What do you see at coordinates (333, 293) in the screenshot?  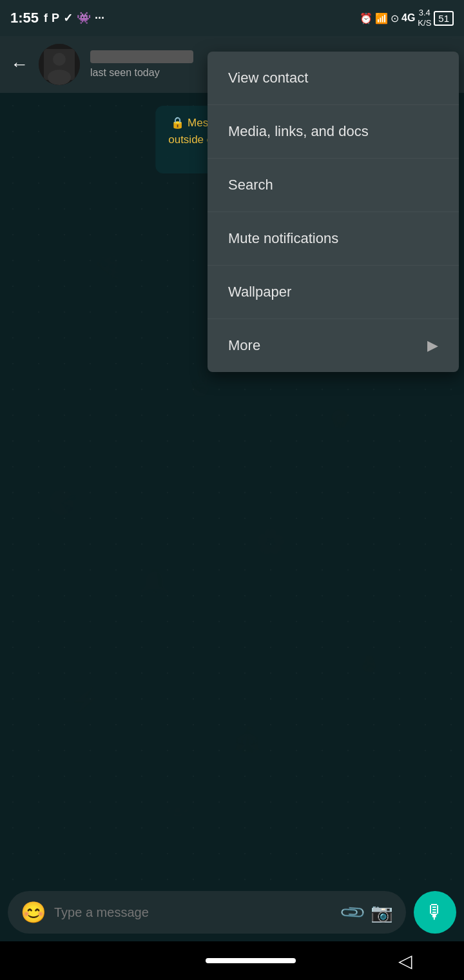 I see `menu-item-wallpaper: Wallpaper` at bounding box center [333, 293].